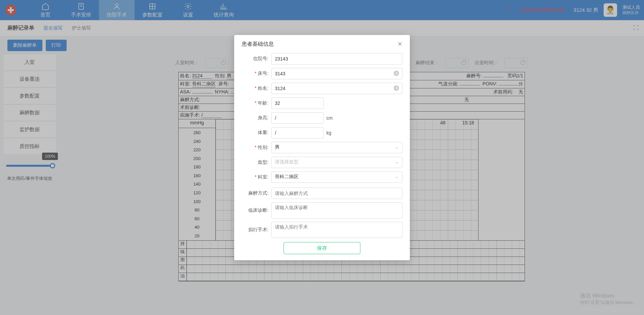 This screenshot has height=315, width=644. Describe the element at coordinates (337, 210) in the screenshot. I see `clinicaldx-textarea` at that location.